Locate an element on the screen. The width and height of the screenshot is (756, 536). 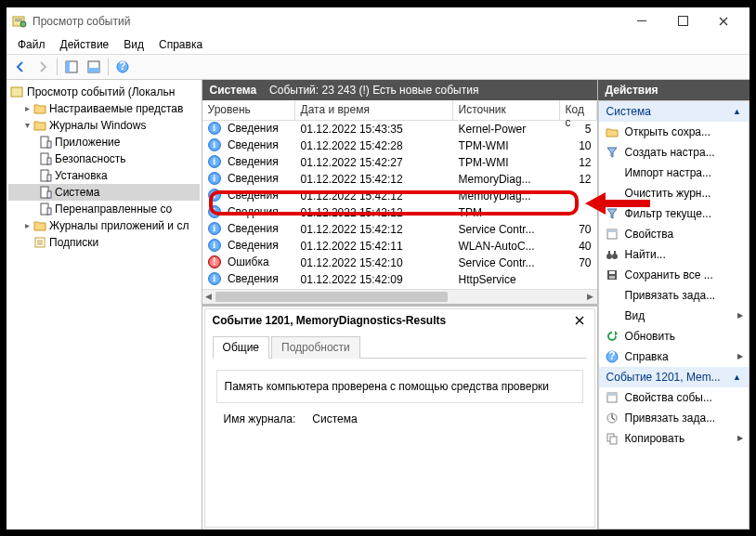
window-title: Просмотр событий is located at coordinates (327, 21).